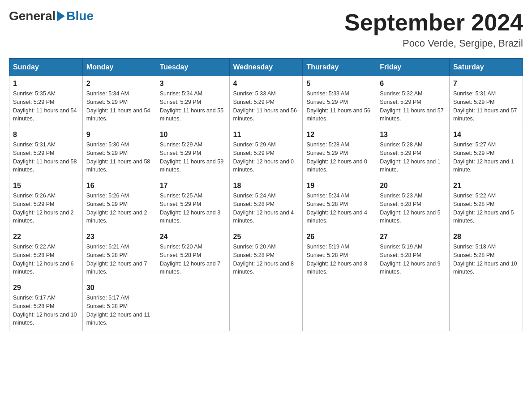  Describe the element at coordinates (46, 209) in the screenshot. I see `day-info: Sunrise: 5:26 AMSunset: 5:29 PMDaylight:…` at that location.